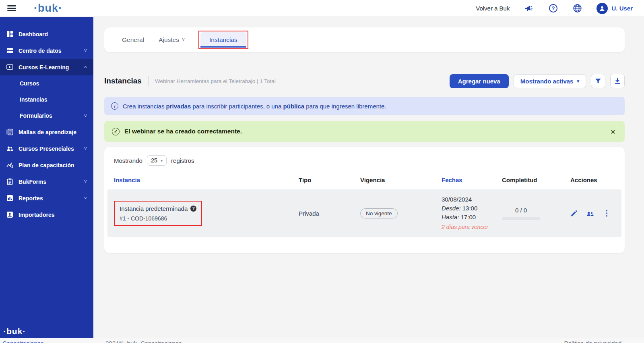 The height and width of the screenshot is (343, 644). I want to click on info-banner: i Crea instancias privadas para inscribi…, so click(365, 106).